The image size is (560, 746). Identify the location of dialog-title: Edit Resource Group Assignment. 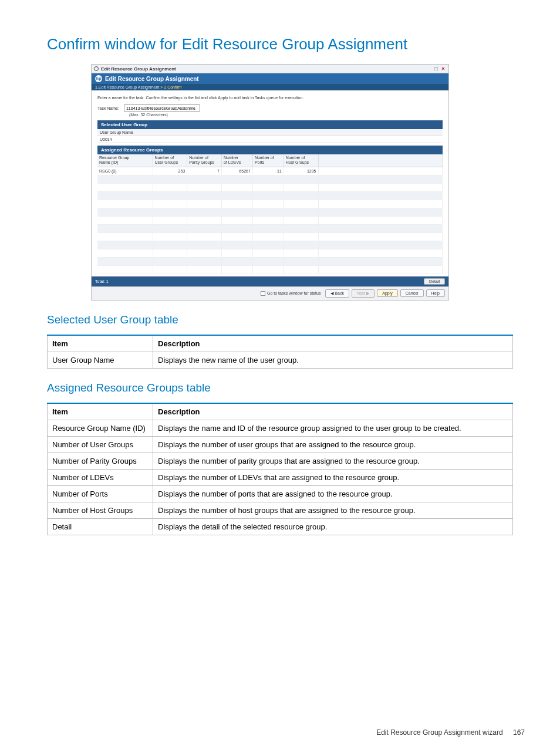
(152, 79).